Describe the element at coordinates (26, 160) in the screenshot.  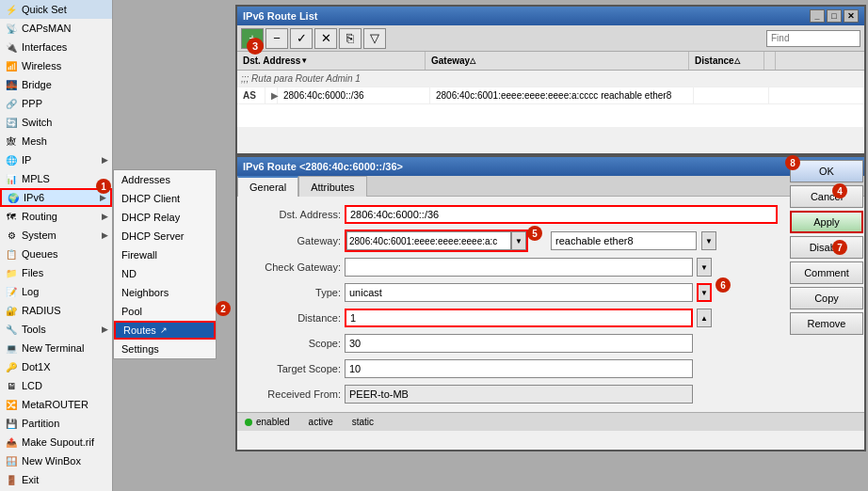
I see `sidebar-label-ip: IP` at that location.